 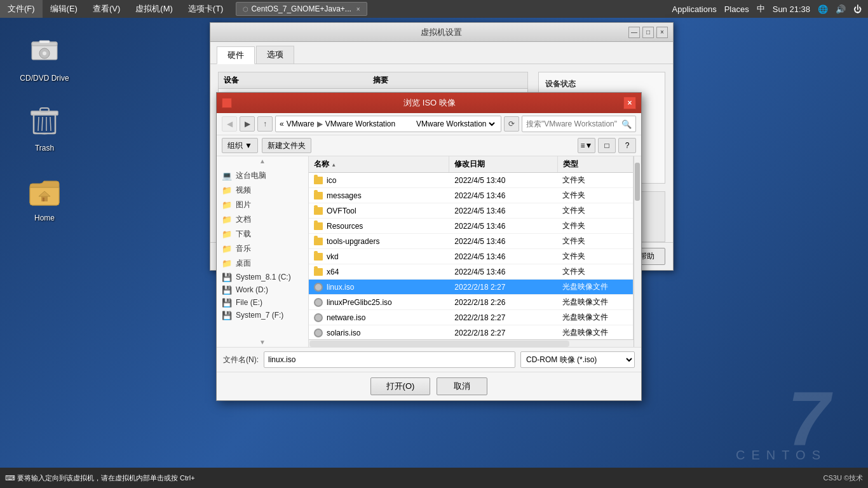 What do you see at coordinates (287, 146) in the screenshot?
I see `new-folder-button: 新建文件夹` at bounding box center [287, 146].